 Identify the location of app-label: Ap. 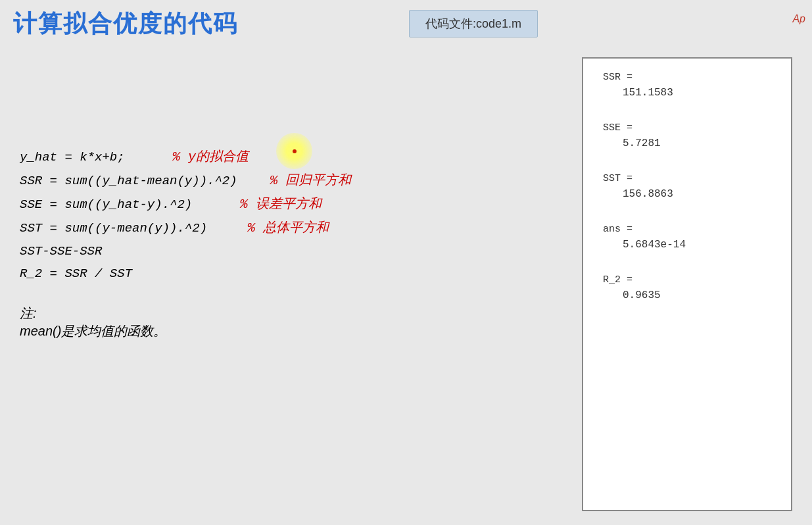
(799, 19).